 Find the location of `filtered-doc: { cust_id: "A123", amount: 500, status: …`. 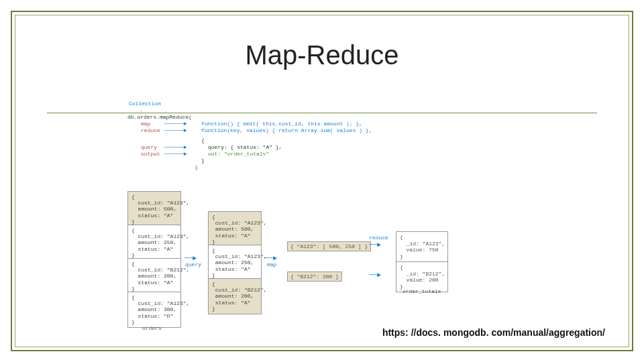

filtered-doc: { cust_id: "A123", amount: 500, status: … is located at coordinates (235, 229).